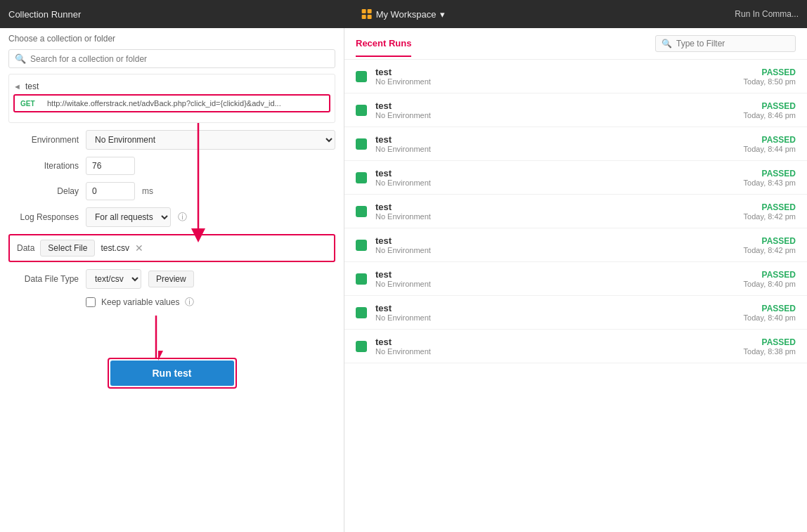 Image resolution: width=807 pixels, height=532 pixels. What do you see at coordinates (164, 103) in the screenshot?
I see `request-url: http://witake.offerstrack.net/advBack.ph…` at bounding box center [164, 103].